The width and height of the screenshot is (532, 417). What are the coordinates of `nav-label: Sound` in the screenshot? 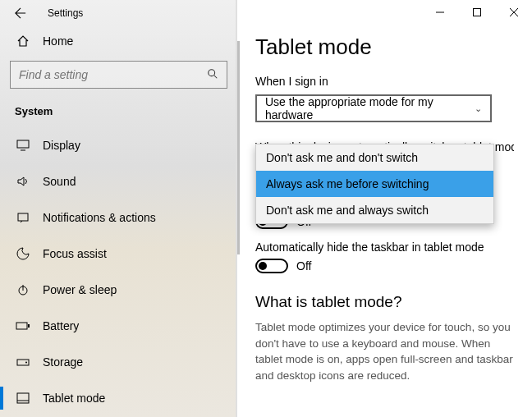 It's located at (59, 181).